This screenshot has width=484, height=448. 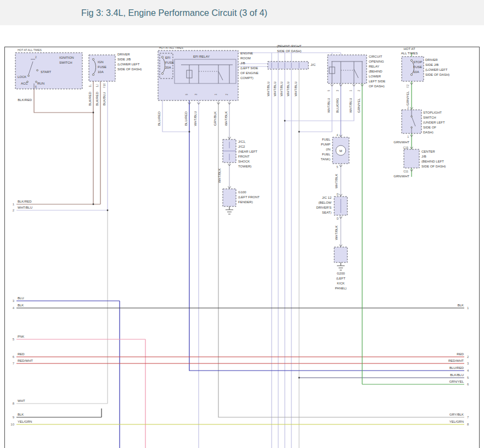 I want to click on stoplight-label: (UNDER LEFT, so click(x=434, y=122).